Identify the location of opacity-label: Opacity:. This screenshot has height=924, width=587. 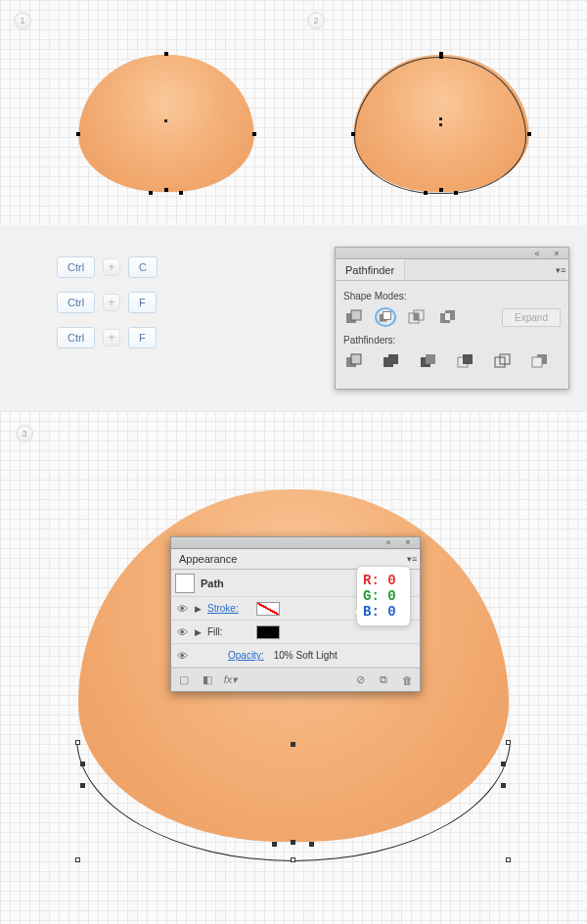
(247, 656).